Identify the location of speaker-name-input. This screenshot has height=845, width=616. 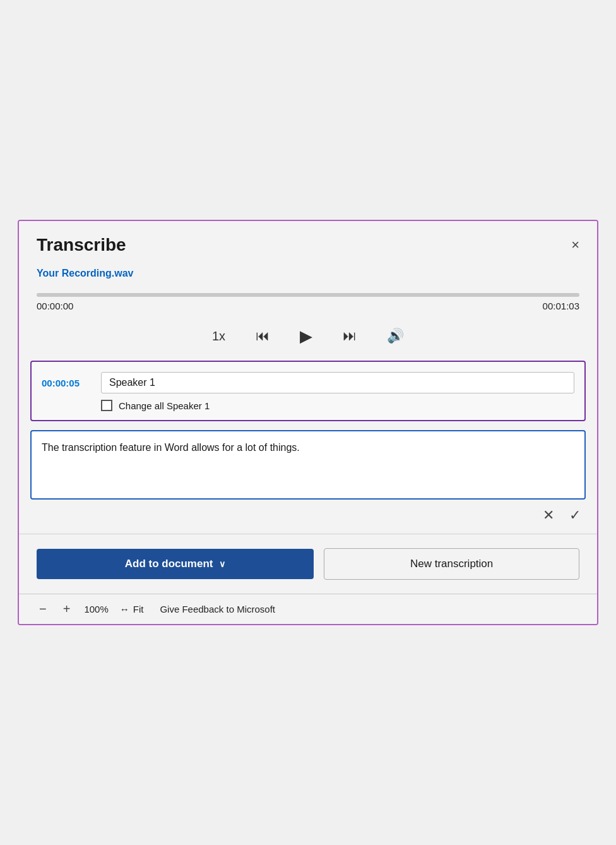
(338, 383).